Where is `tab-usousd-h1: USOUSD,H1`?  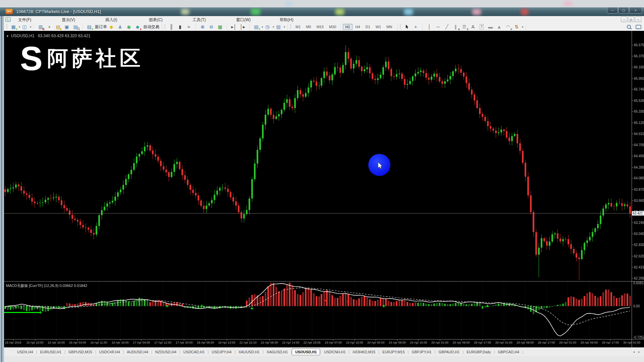 tab-usousd-h1: USOUSD,H1 is located at coordinates (306, 352).